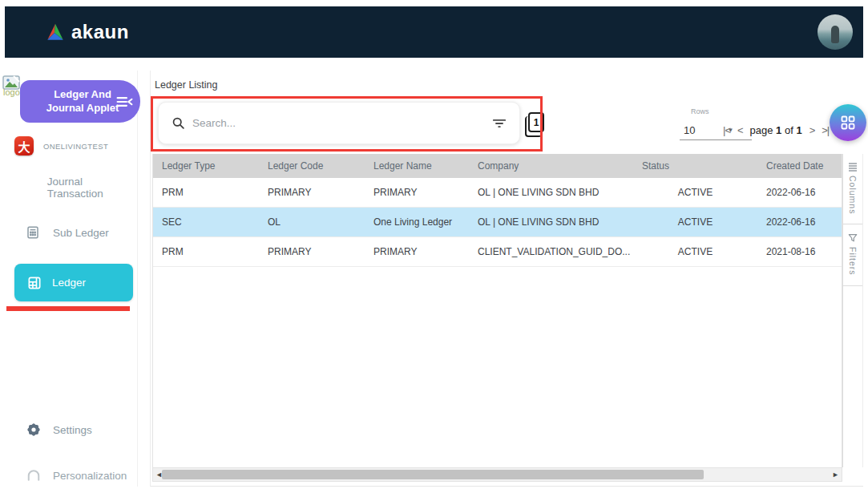 The width and height of the screenshot is (868, 493). What do you see at coordinates (312, 222) in the screenshot?
I see `table-cell: OL` at bounding box center [312, 222].